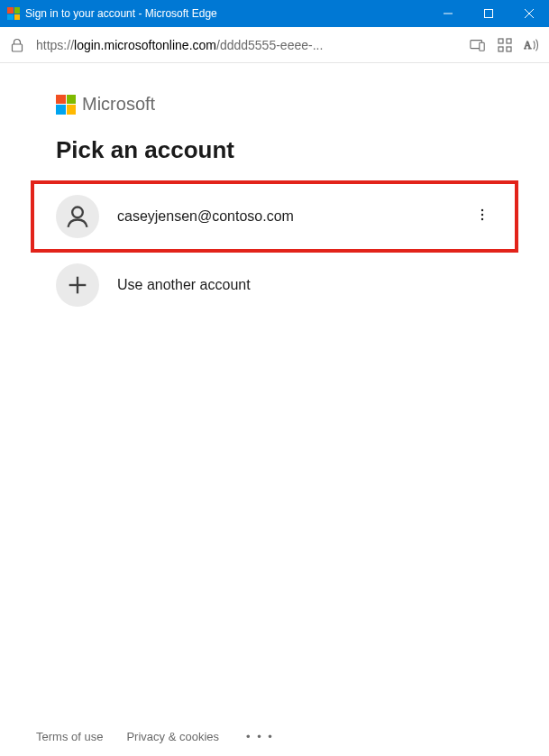 The image size is (549, 756). I want to click on page-heading: Pick an account, so click(274, 150).